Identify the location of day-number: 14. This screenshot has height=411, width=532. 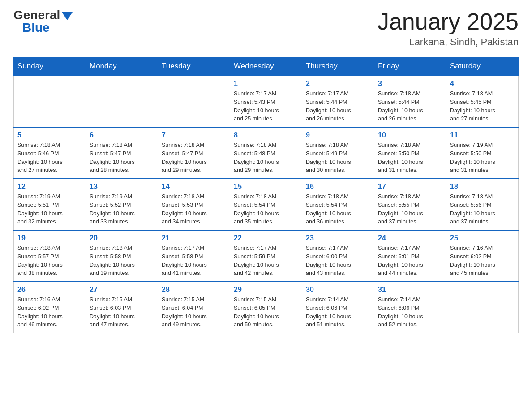
(194, 187).